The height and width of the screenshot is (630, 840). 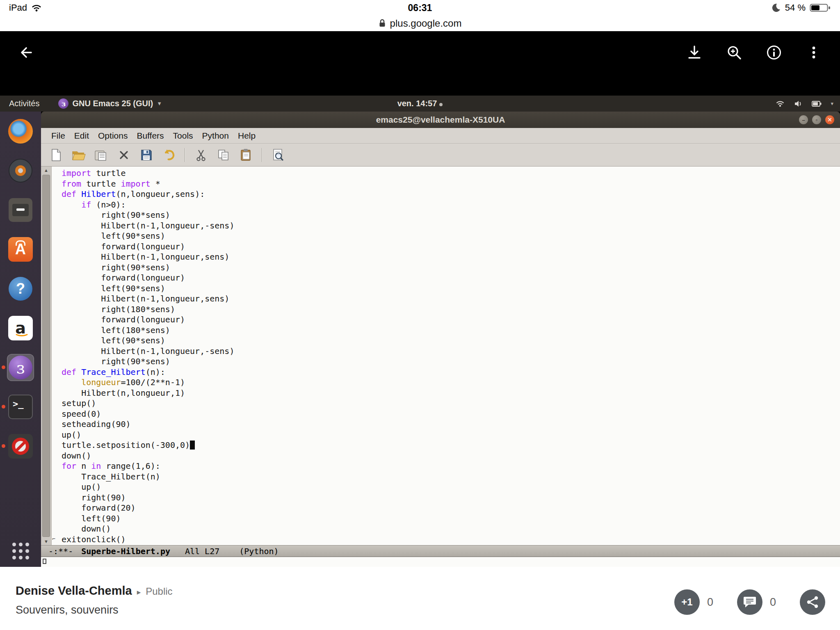 What do you see at coordinates (420, 23) in the screenshot?
I see `browser-url-bar: plus.google.com` at bounding box center [420, 23].